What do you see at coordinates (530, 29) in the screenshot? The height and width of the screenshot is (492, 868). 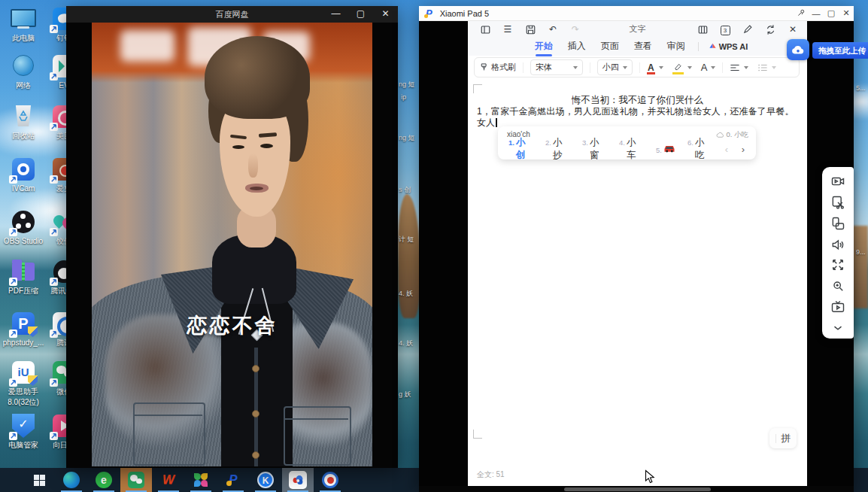 I see `save-icon` at bounding box center [530, 29].